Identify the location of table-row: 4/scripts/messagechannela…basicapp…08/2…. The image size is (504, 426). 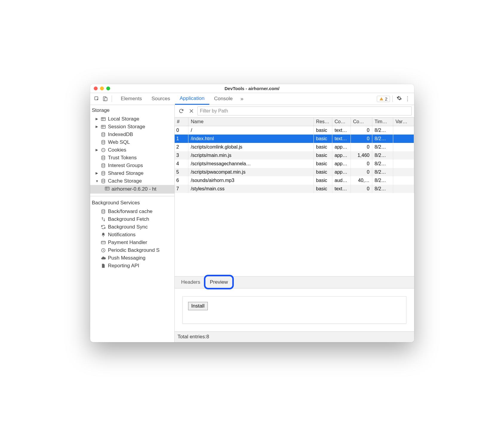
(294, 164).